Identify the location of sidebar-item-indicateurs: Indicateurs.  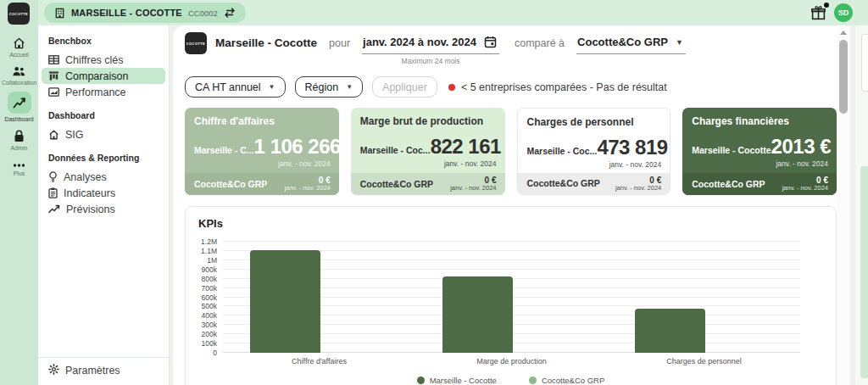
(103, 193).